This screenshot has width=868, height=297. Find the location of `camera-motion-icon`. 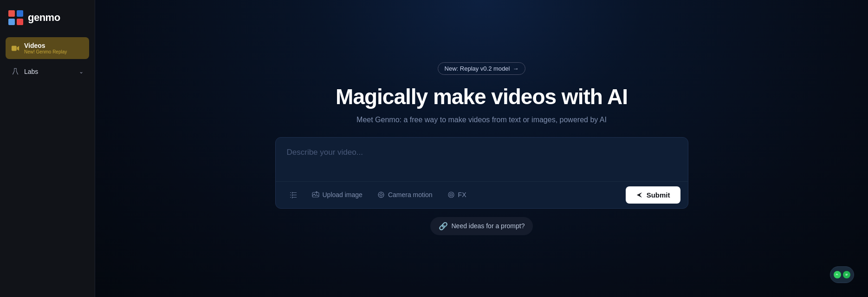

camera-motion-icon is located at coordinates (381, 195).